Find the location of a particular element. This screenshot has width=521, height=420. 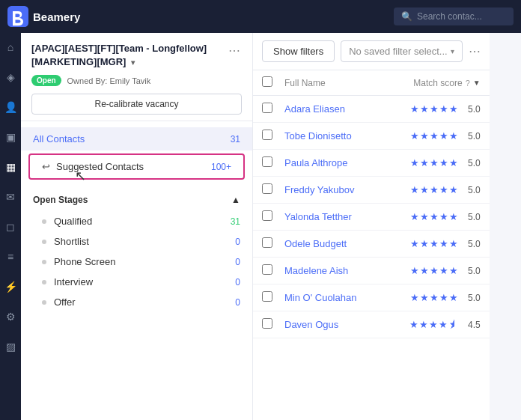

row-name: Paula Althrope is located at coordinates (334, 163).